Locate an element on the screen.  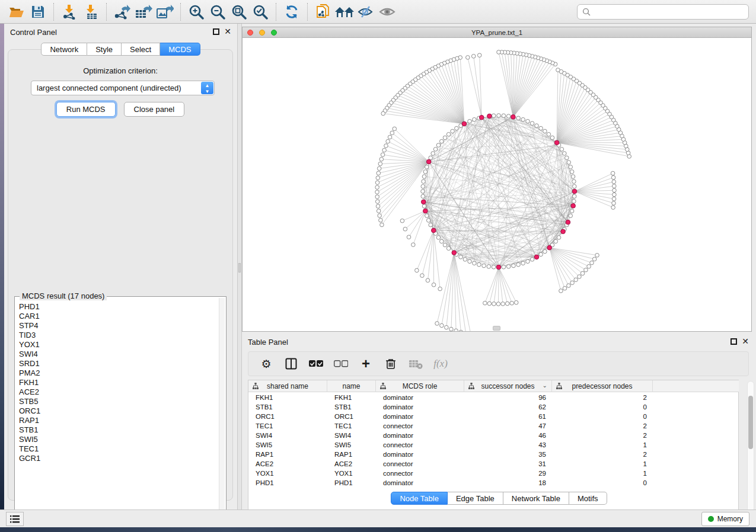
tab-style: Style is located at coordinates (104, 49).